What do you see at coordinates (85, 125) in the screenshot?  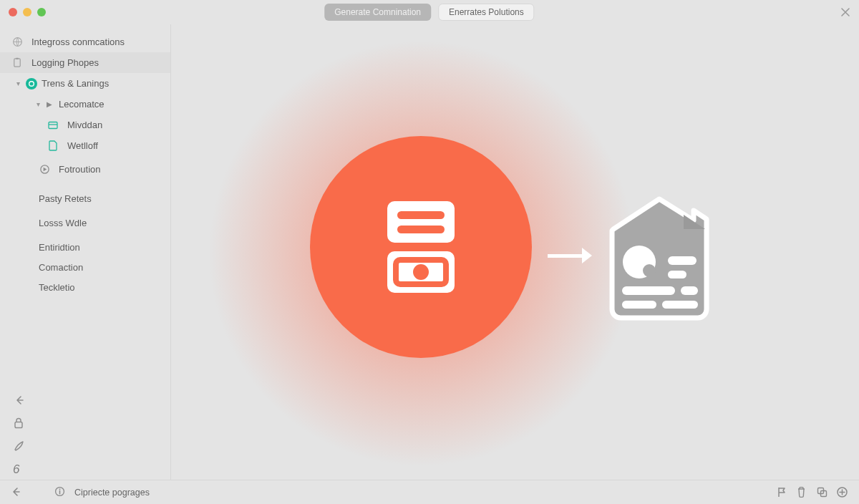 I see `sidebar-item-mivddan: Mivddan` at bounding box center [85, 125].